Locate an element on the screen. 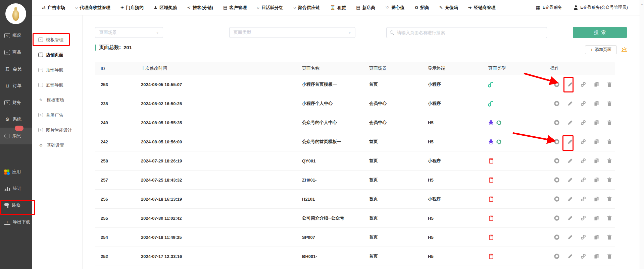 This screenshot has height=269, width=644. nav-supply-chain: ○聚合供应链 is located at coordinates (307, 8).